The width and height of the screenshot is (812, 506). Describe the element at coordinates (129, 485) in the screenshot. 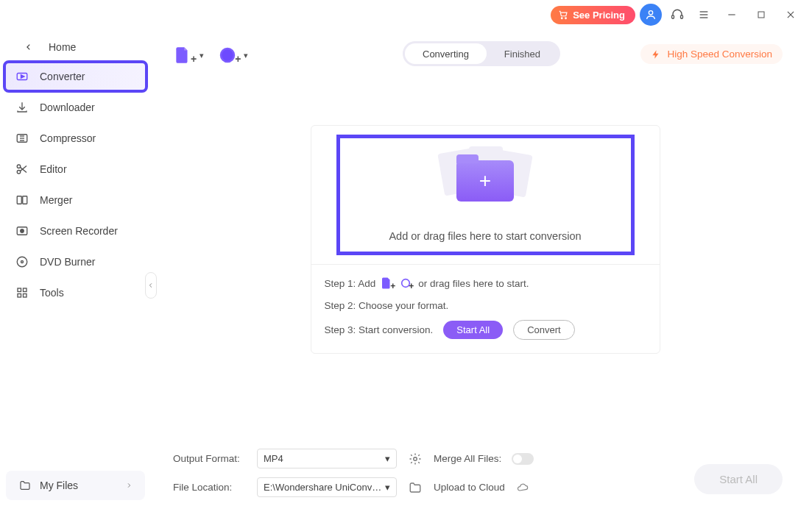

I see `chevron-right-icon` at that location.